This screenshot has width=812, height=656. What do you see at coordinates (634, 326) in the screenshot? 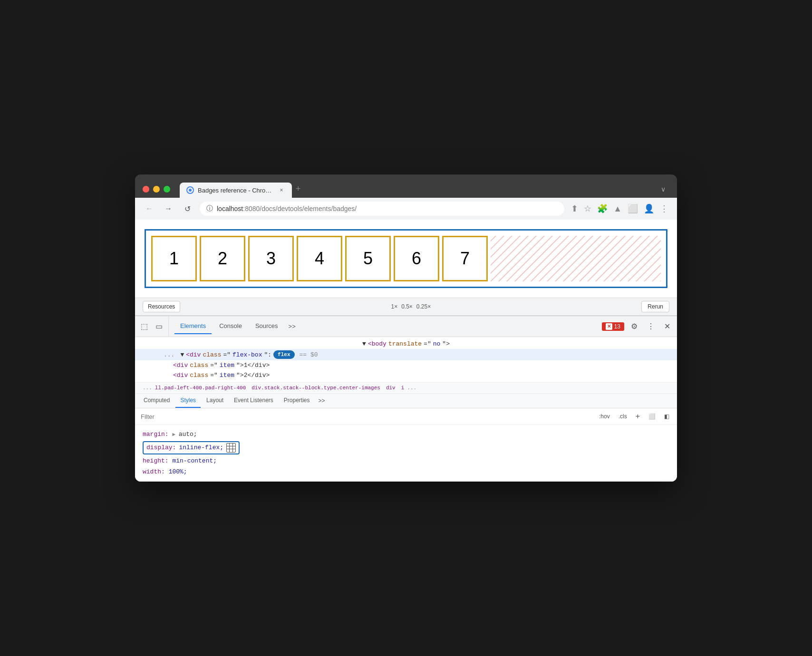
I see `settings-icon: ⚙` at bounding box center [634, 326].